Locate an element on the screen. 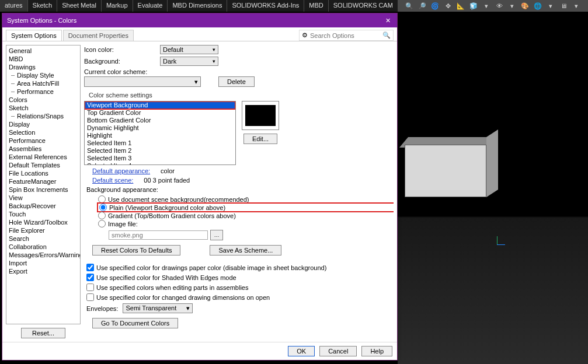 Image resolution: width=588 pixels, height=364 pixels. sidebar-item: Collaboration is located at coordinates (43, 247).